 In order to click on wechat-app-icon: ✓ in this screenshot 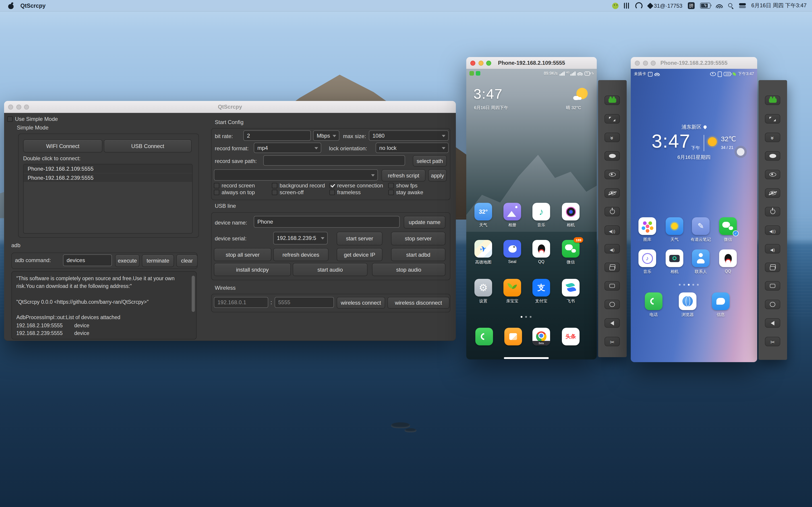, I will do `click(728, 226)`.